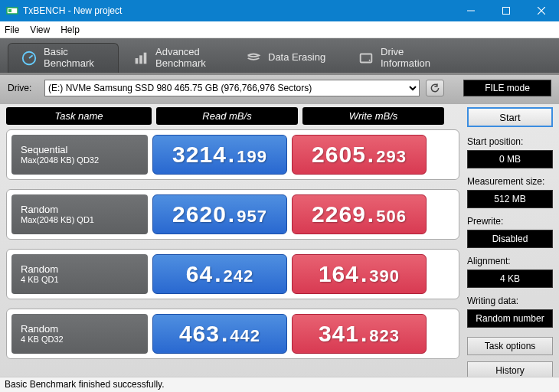 This screenshot has height=392, width=559. Describe the element at coordinates (288, 58) in the screenshot. I see `tab-data-erasing: Data Erasing` at that location.